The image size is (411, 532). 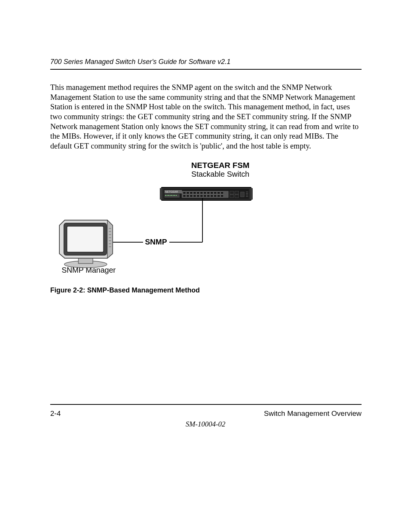 What do you see at coordinates (153, 218) in the screenshot?
I see `diagram-svg: NETGEAR` at bounding box center [153, 218].